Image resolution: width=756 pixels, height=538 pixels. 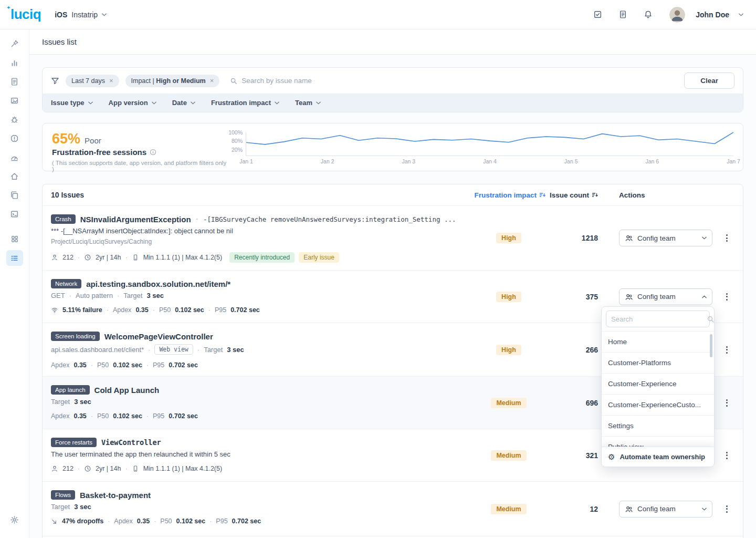 What do you see at coordinates (657, 319) in the screenshot?
I see `team-search-input` at bounding box center [657, 319].